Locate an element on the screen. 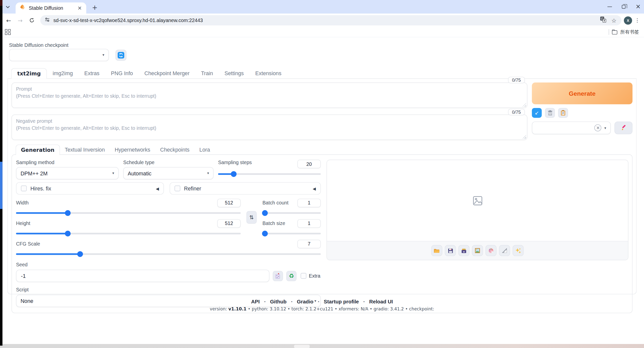 Image resolution: width=644 pixels, height=348 pixels. folder-icon is located at coordinates (437, 251).